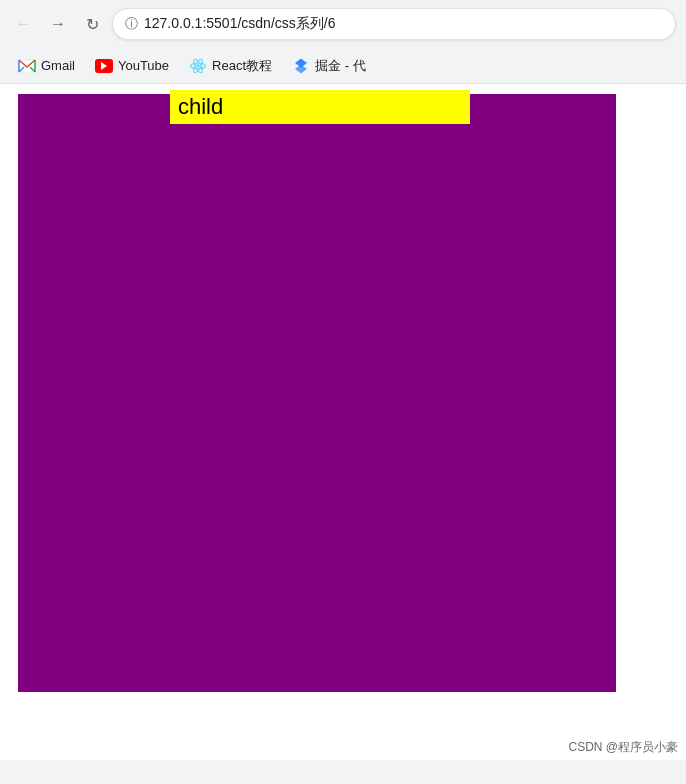 The height and width of the screenshot is (784, 686). What do you see at coordinates (92, 24) in the screenshot?
I see `reload-icon: ↻` at bounding box center [92, 24].